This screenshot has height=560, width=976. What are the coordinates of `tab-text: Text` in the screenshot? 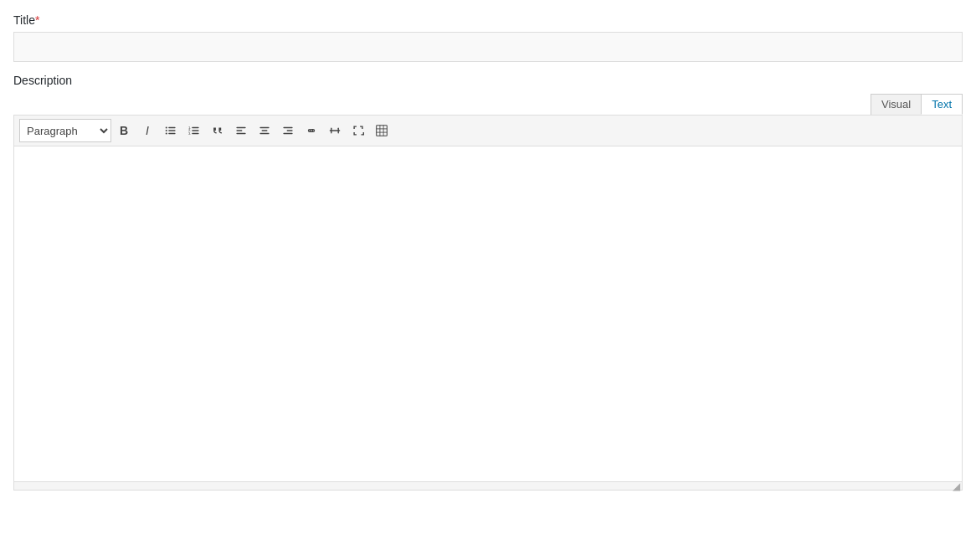 It's located at (942, 104).